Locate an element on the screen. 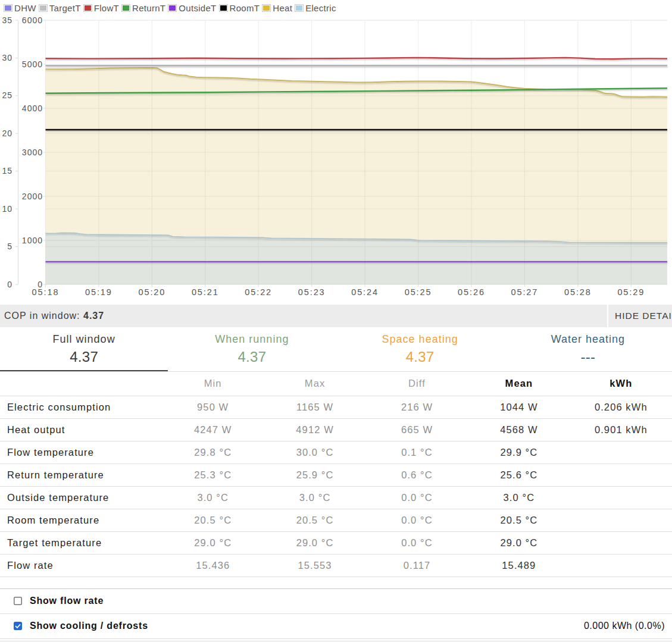  svg-text: 15 is located at coordinates (7, 171).